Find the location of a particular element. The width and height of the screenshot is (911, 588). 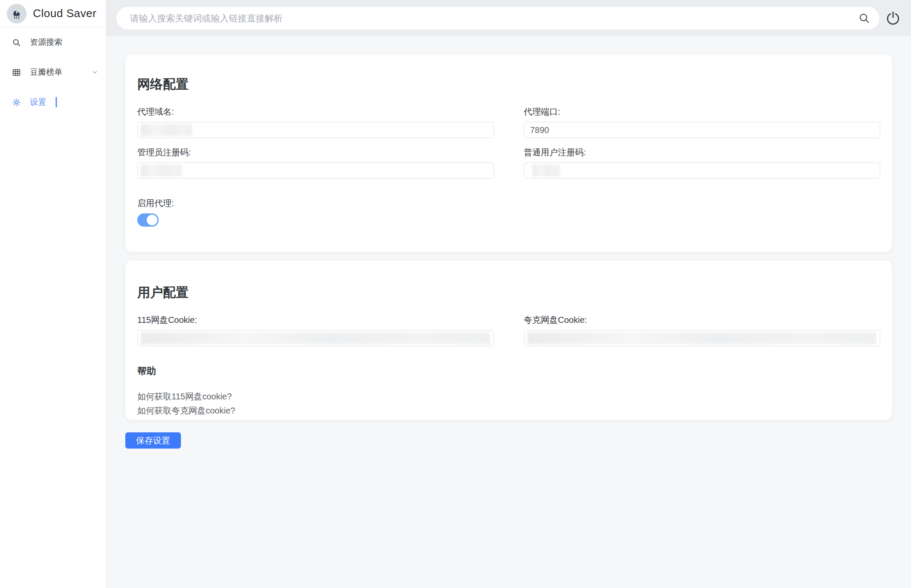

network-config-title: 网络配置 is located at coordinates (509, 85).